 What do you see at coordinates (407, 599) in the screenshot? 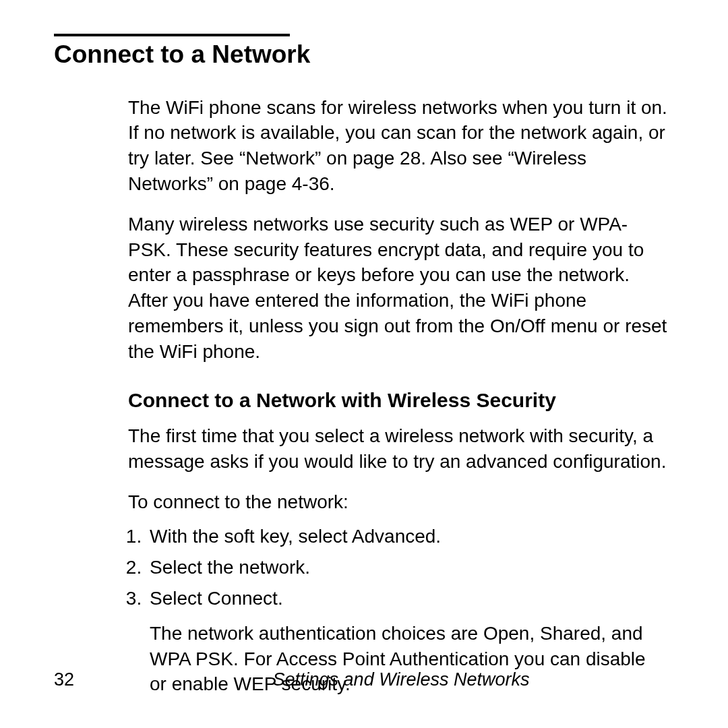
I see `step-item: Select Connect.` at bounding box center [407, 599].